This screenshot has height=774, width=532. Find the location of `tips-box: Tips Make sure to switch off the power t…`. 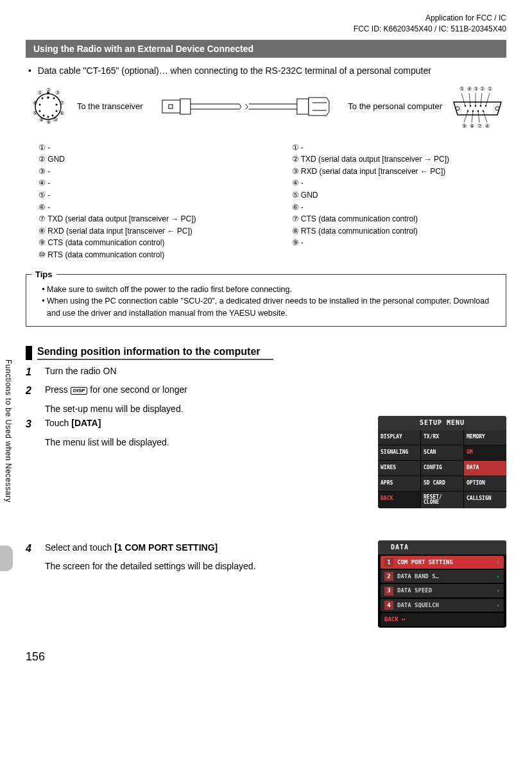

tips-box: Tips Make sure to switch off the power t… is located at coordinates (266, 300).